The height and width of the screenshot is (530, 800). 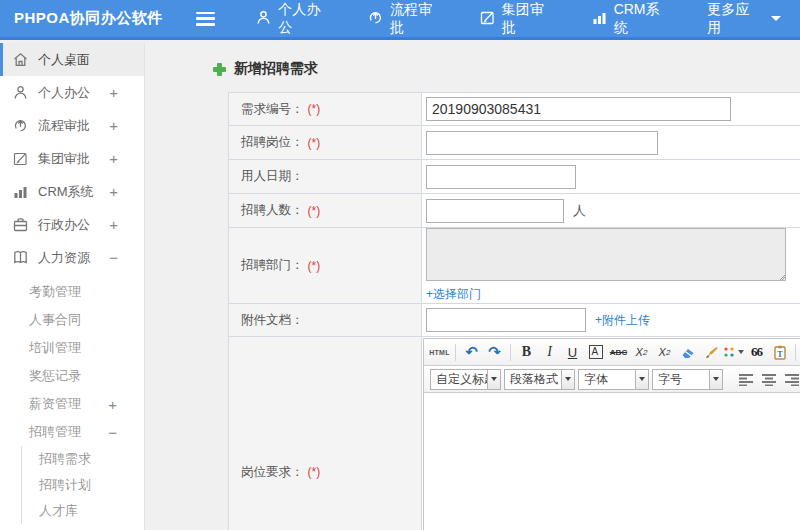 I want to click on job-requirements-label: 岗位要求：(*), so click(x=326, y=434).